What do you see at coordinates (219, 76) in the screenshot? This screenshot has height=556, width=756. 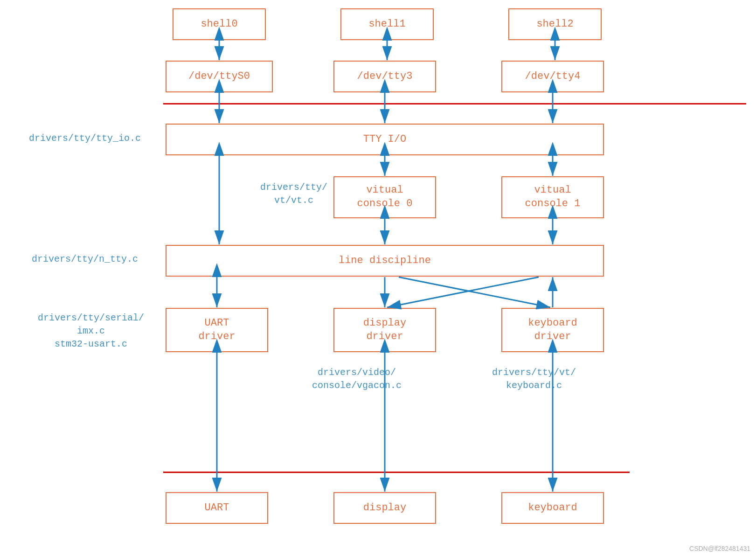 I see `ttys0-box: /dev/ttyS0` at bounding box center [219, 76].